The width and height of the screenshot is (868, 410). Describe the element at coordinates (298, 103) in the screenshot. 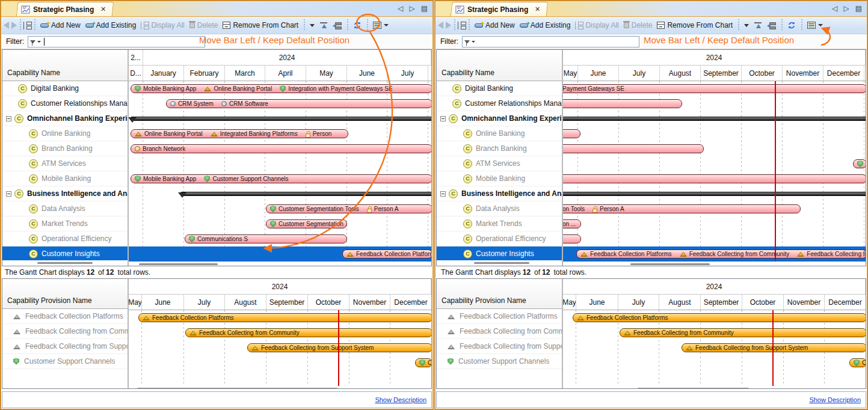

I see `gantt-bar: CRM SystemCRM Software` at that location.